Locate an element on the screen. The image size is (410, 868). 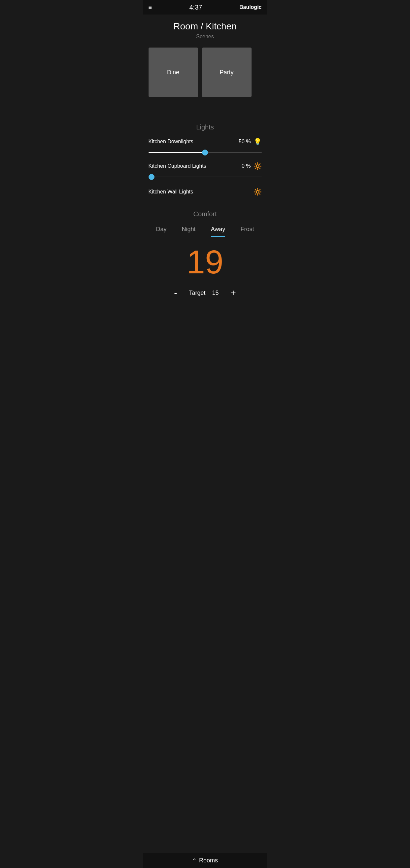
scenes-grid: Dine Party is located at coordinates (205, 72).